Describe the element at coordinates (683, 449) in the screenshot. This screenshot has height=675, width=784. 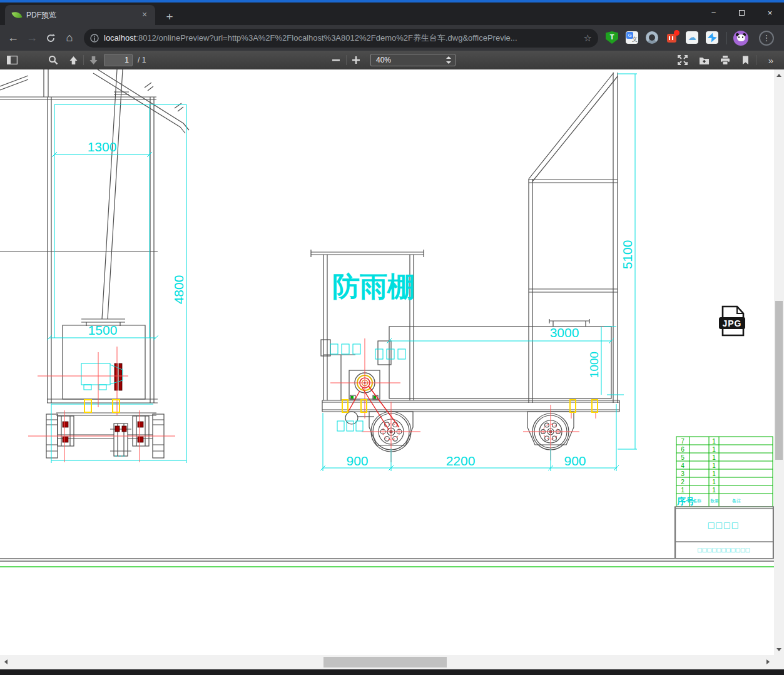
I see `bom-row-no: 6` at that location.